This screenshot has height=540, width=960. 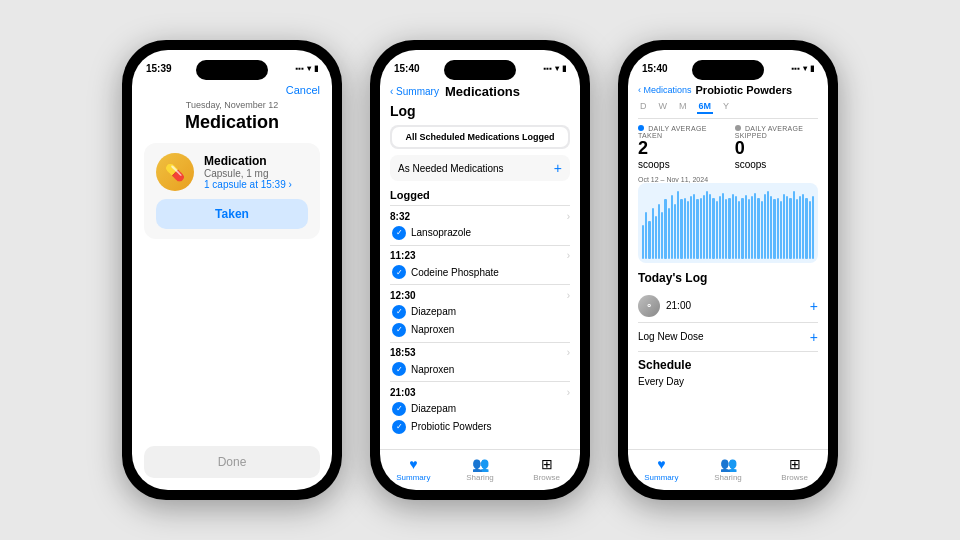 I want to click on done-button: Done, so click(x=232, y=462).